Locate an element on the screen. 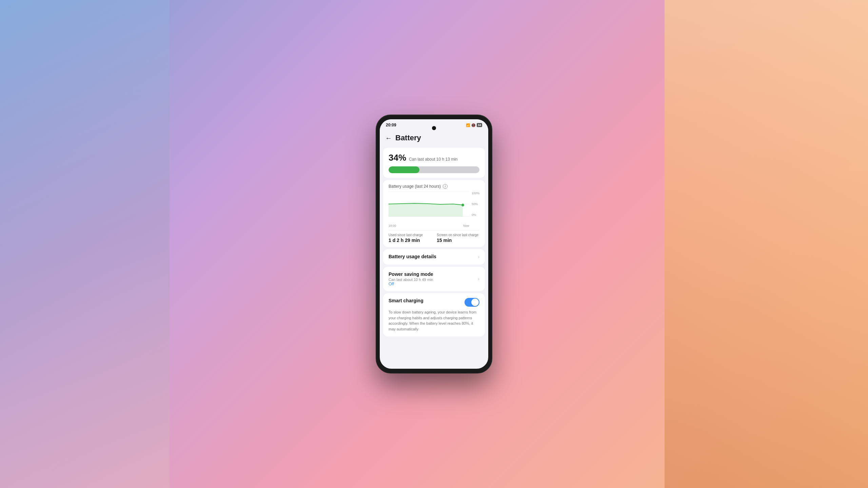  battery-bar-container is located at coordinates (434, 170).